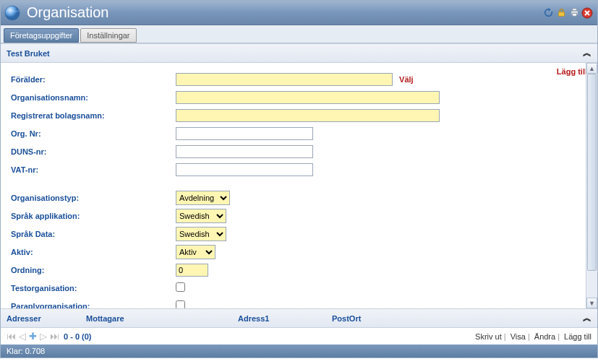  I want to click on refresh-icon, so click(548, 13).